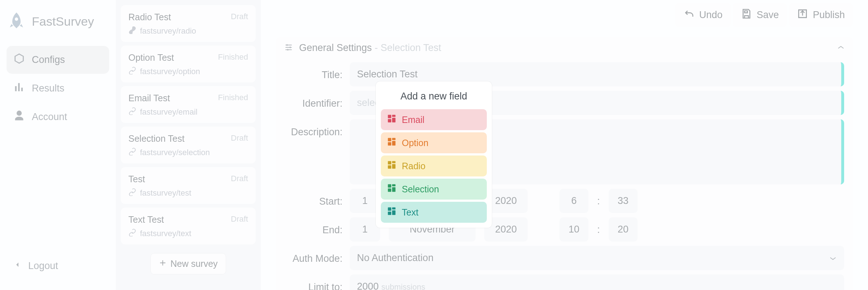 The width and height of the screenshot is (868, 290). What do you see at coordinates (434, 96) in the screenshot?
I see `modal-title: Add a new field` at bounding box center [434, 96].